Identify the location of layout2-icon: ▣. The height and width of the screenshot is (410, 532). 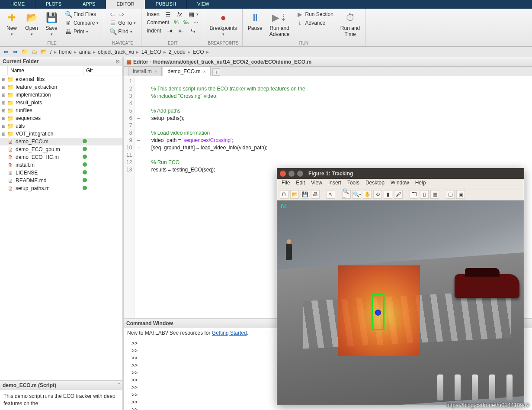
(461, 194).